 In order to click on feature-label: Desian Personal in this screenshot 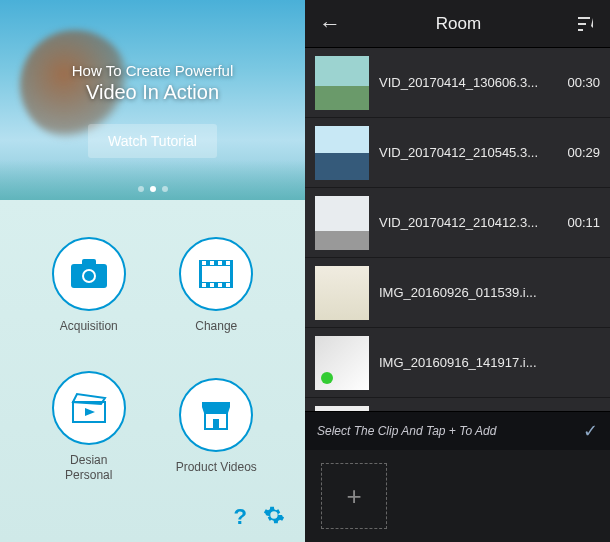, I will do `click(88, 468)`.